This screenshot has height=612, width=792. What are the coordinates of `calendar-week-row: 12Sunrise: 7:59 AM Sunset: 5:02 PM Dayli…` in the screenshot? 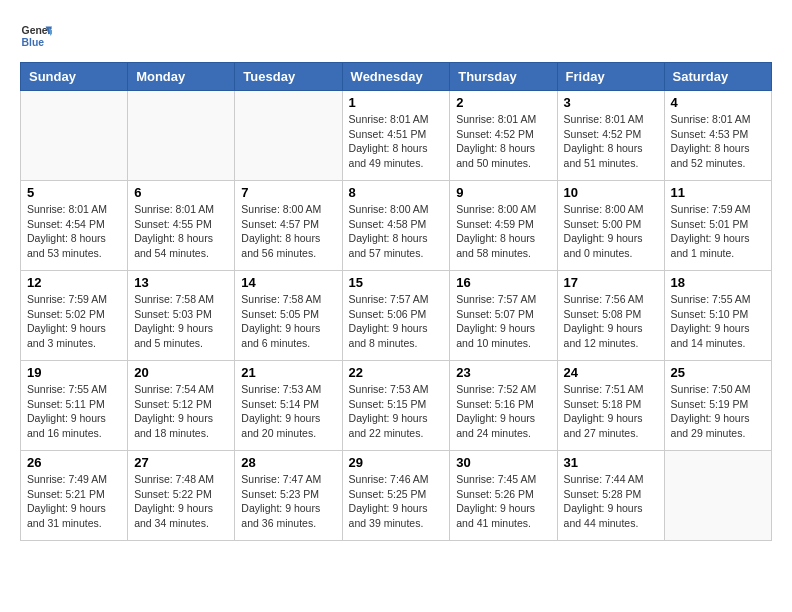 It's located at (396, 316).